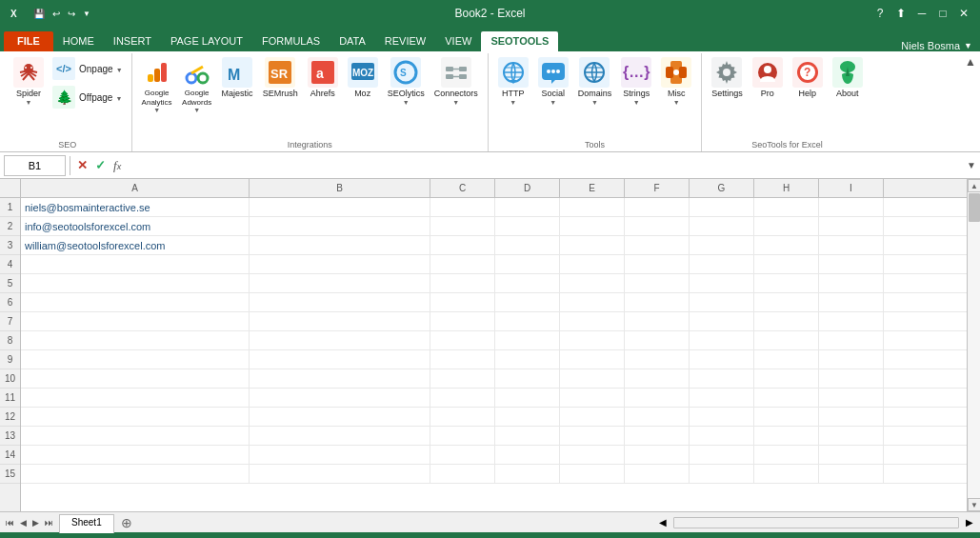 Image resolution: width=980 pixels, height=538 pixels. What do you see at coordinates (592, 189) in the screenshot?
I see `col-header-e: E` at bounding box center [592, 189].